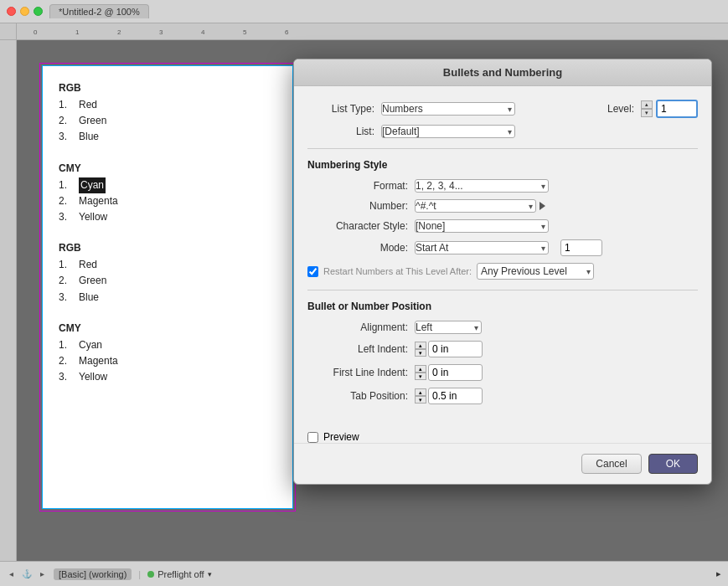  Describe the element at coordinates (77, 32) in the screenshot. I see `ruler-tick: 1` at that location.